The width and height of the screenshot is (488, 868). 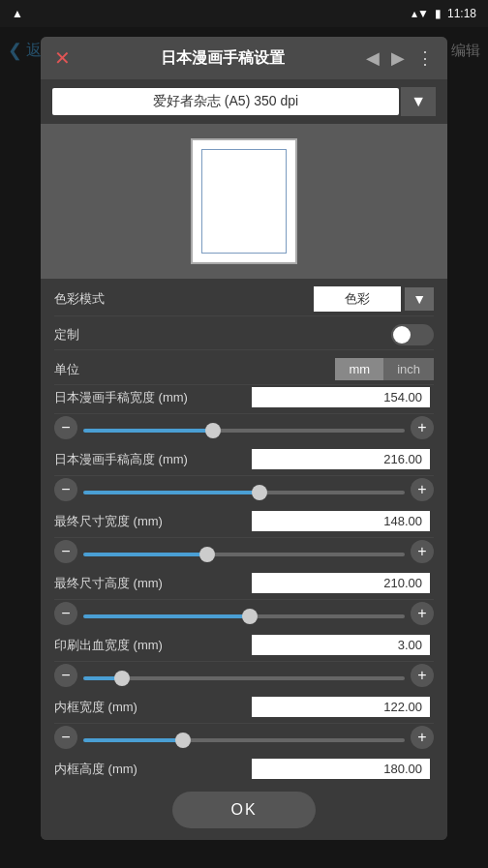 I want to click on slider-label-row-6: 内框高度 (mm), so click(x=244, y=769).